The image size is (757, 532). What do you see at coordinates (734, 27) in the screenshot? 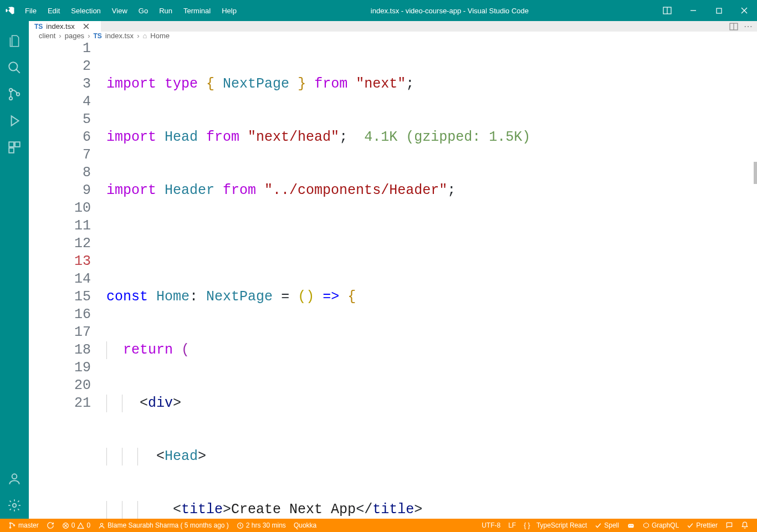
I see `split-editor-icon` at bounding box center [734, 27].